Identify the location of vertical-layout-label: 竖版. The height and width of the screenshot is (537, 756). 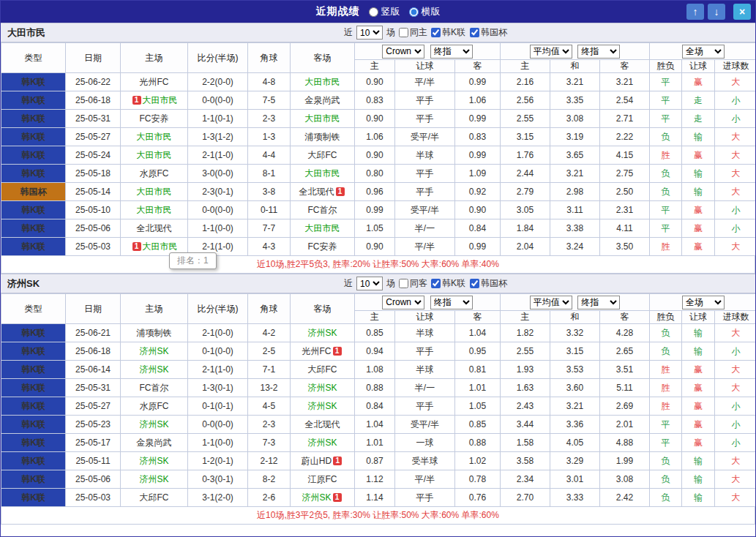
(391, 12).